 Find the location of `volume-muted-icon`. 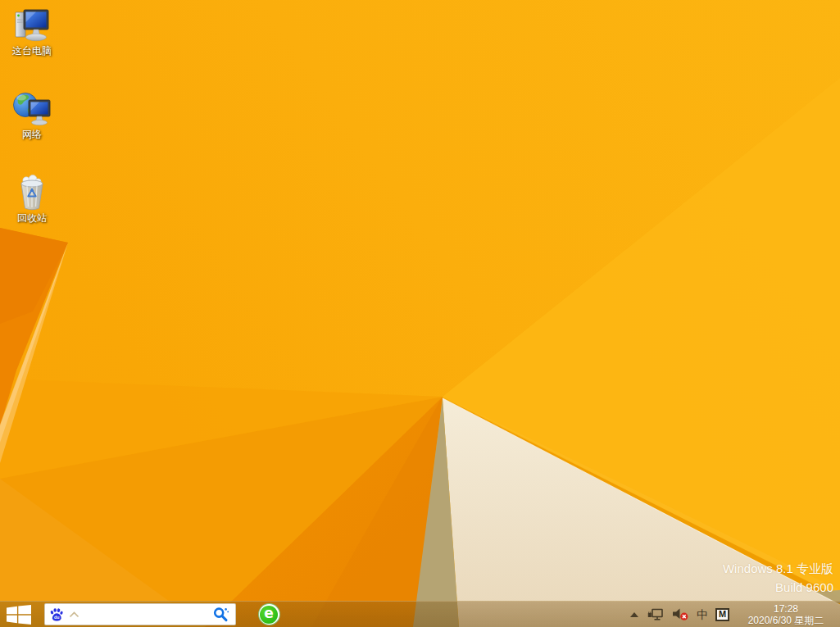

volume-muted-icon is located at coordinates (680, 615).